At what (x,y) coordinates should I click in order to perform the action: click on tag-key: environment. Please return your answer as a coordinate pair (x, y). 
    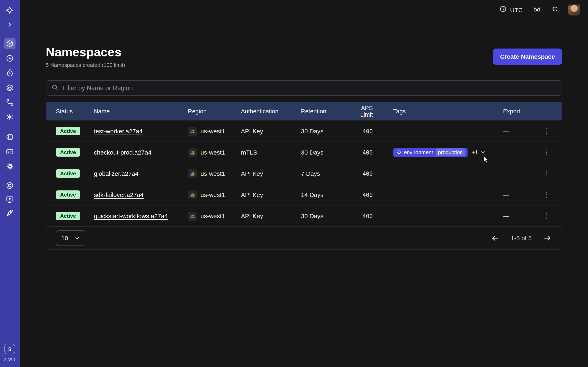
    Looking at the image, I should click on (418, 152).